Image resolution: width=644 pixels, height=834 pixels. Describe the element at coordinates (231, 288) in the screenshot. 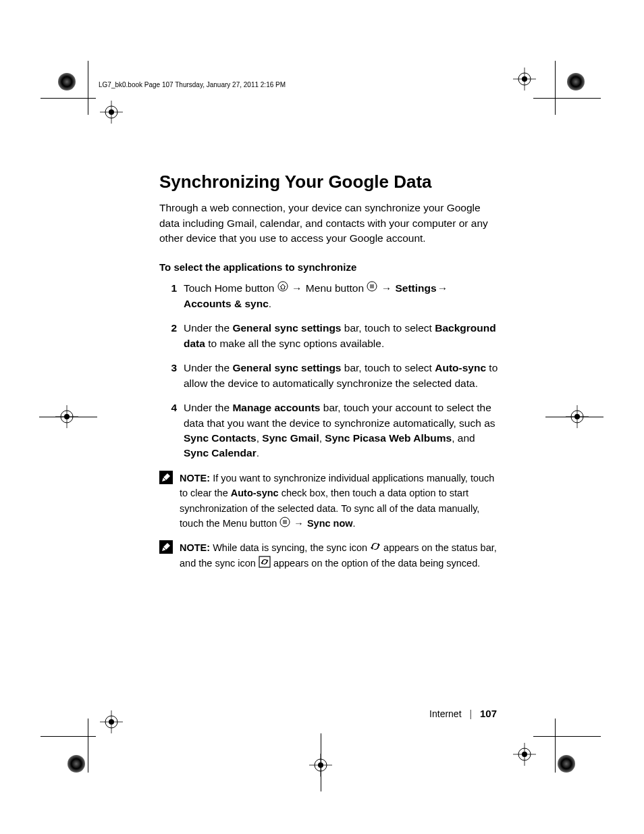

I see `text: Touch Home button` at that location.